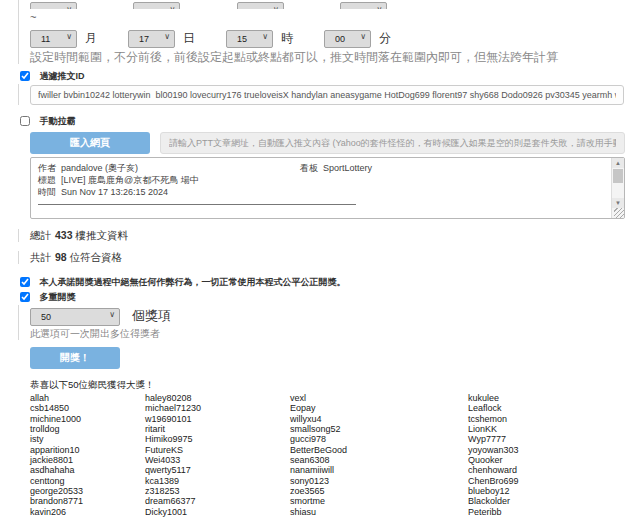 Image resolution: width=640 pixels, height=518 pixels. What do you see at coordinates (619, 213) in the screenshot?
I see `textarea-resize-grip` at bounding box center [619, 213].